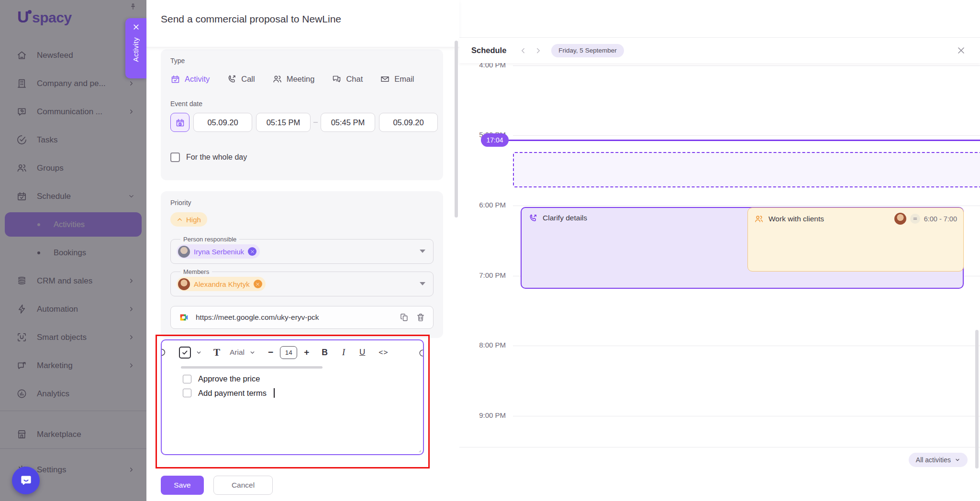  What do you see at coordinates (316, 122) in the screenshot?
I see `time-range-dash` at bounding box center [316, 122].